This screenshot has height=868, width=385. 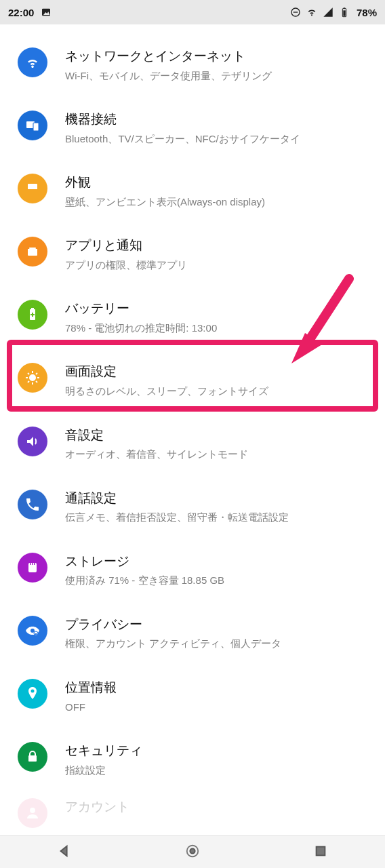 What do you see at coordinates (192, 507) in the screenshot?
I see `setting-call: 通話設定 伝言メモ、着信拒否設定、留守番・転送電話設定` at bounding box center [192, 507].